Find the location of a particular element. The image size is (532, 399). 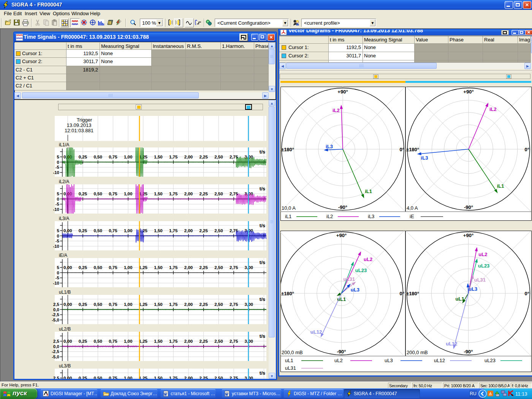

svg-text: 12:01:03.881 is located at coordinates (79, 131).